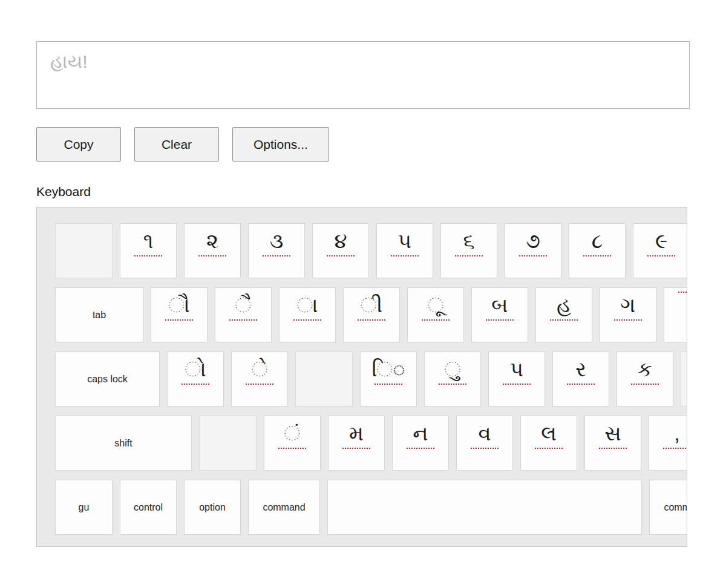  Describe the element at coordinates (468, 241) in the screenshot. I see `key-glyph: ૬` at that location.